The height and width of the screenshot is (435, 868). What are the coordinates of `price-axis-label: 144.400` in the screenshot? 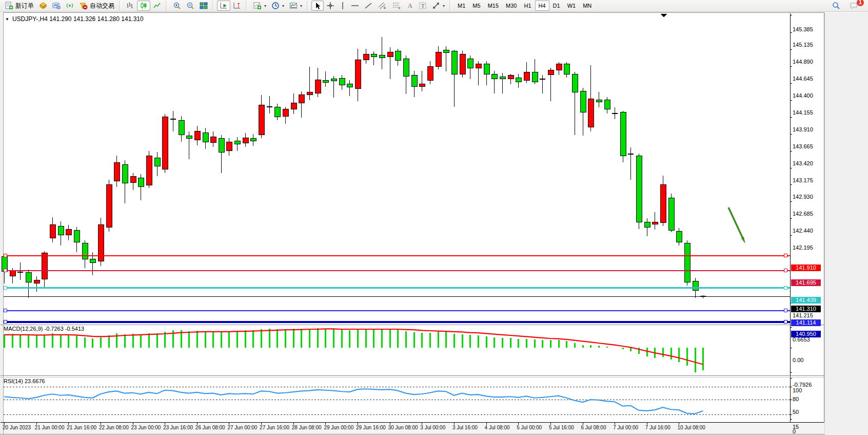 It's located at (803, 96).